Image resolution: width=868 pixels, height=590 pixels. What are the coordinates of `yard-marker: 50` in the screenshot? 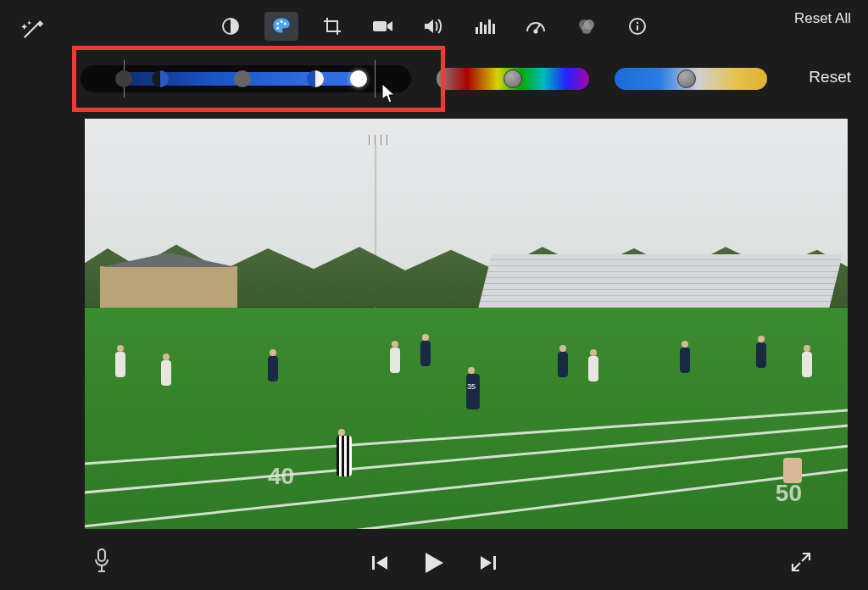 It's located at (788, 493).